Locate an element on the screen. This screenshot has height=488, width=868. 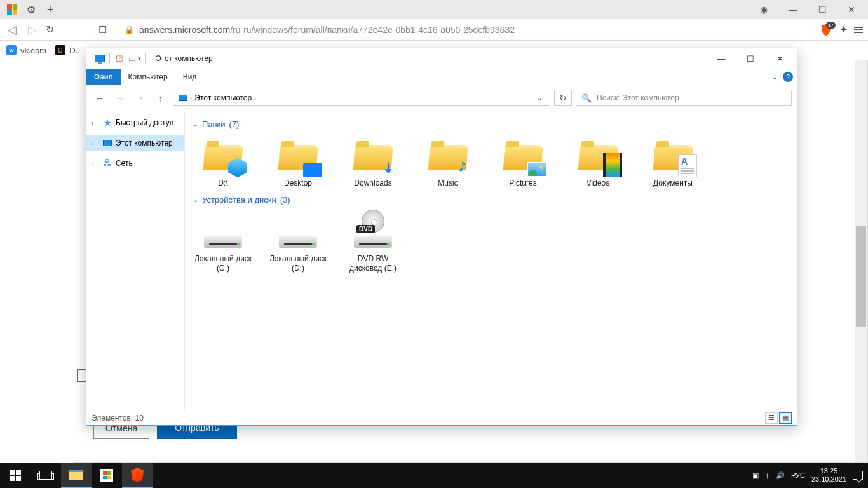
explorer-back: ← is located at coordinates (100, 98).